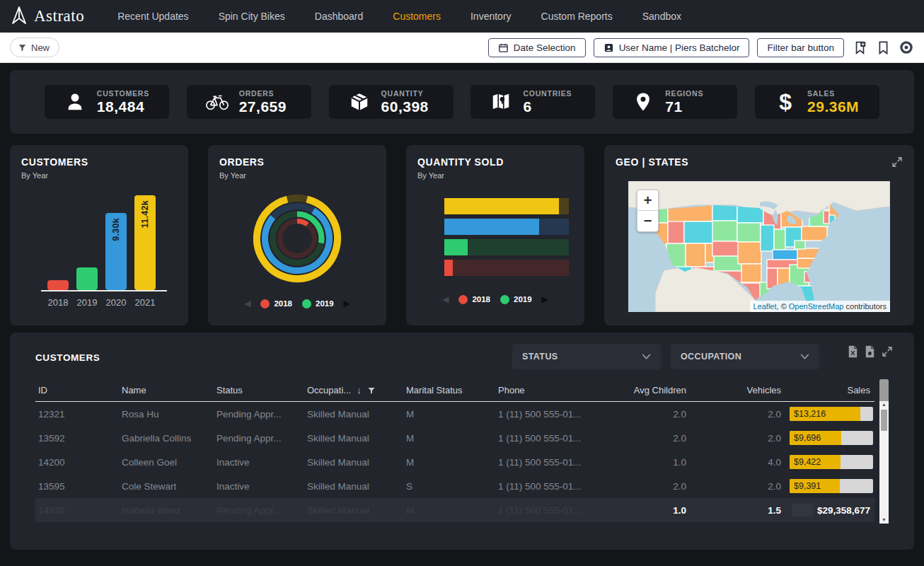  Describe the element at coordinates (649, 391) in the screenshot. I see `col-header-avg-children: Avg Children` at that location.